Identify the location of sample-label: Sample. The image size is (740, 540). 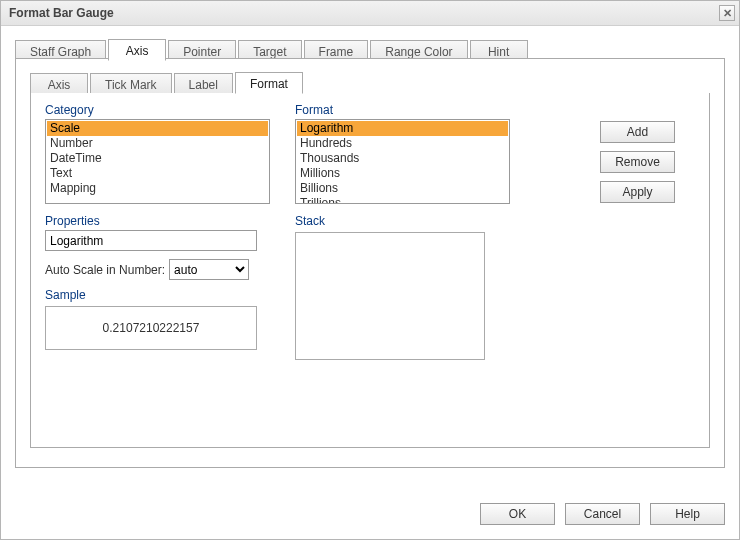
(158, 295).